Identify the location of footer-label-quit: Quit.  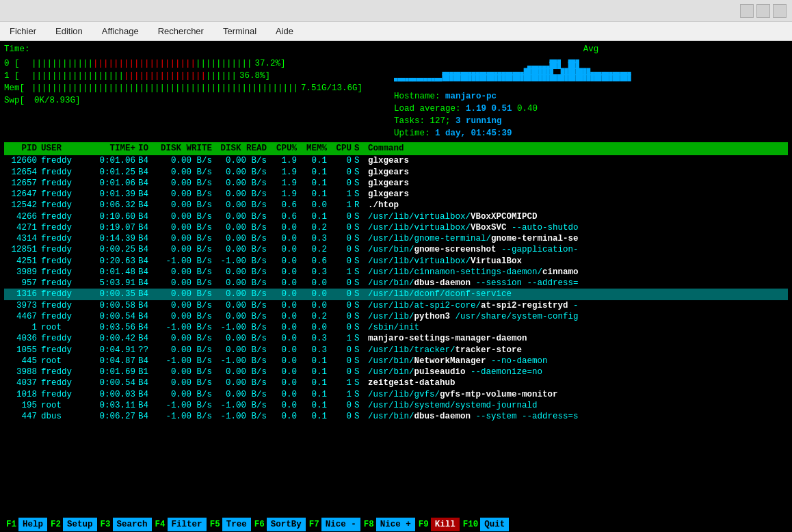
(494, 525).